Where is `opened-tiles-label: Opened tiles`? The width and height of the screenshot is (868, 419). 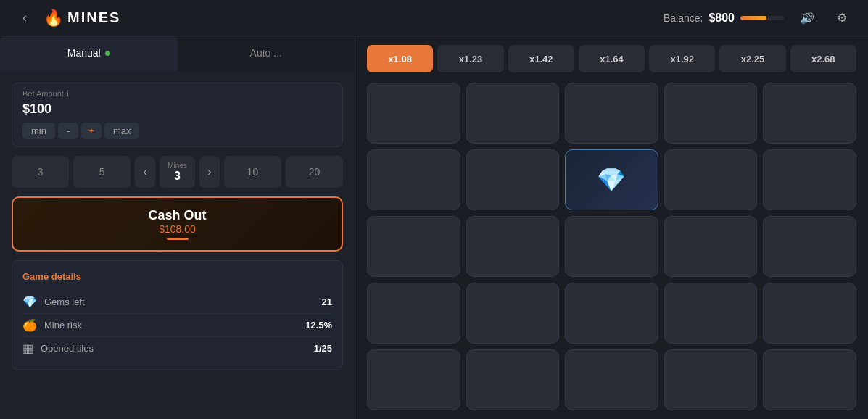
opened-tiles-label: Opened tiles is located at coordinates (67, 348).